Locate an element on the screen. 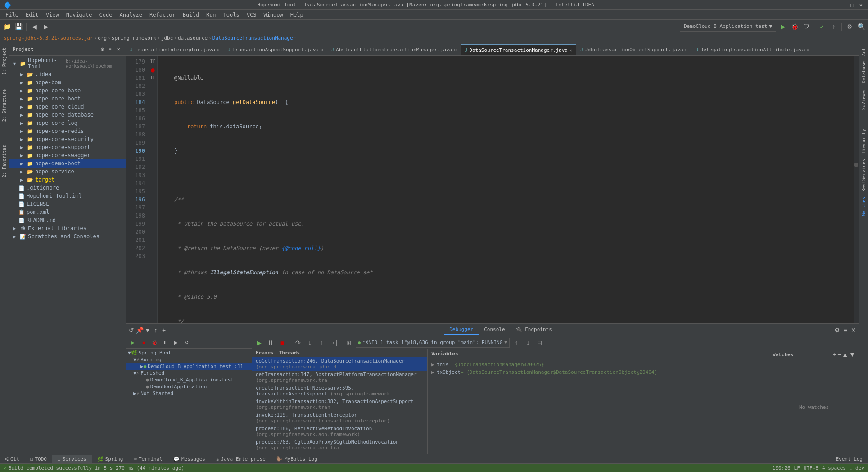 This screenshot has width=868, height=472. watches-side-tab: Watches is located at coordinates (863, 206).